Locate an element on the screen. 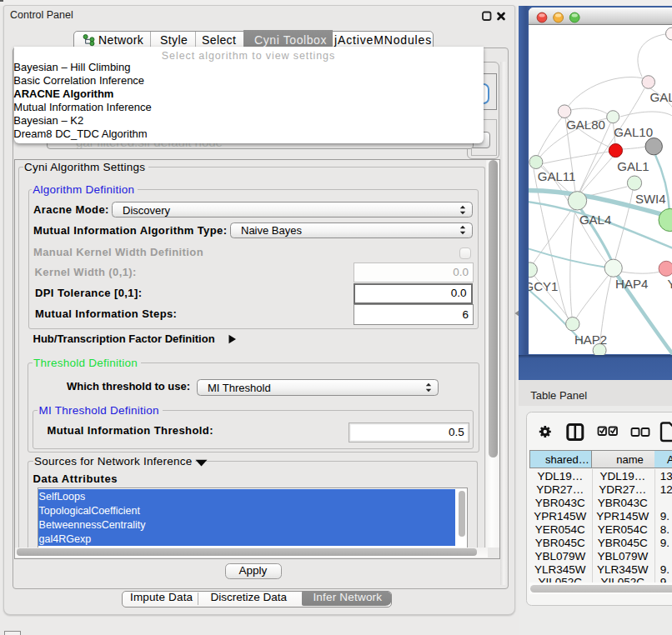 The image size is (672, 635). svg-text: Y is located at coordinates (670, 283).